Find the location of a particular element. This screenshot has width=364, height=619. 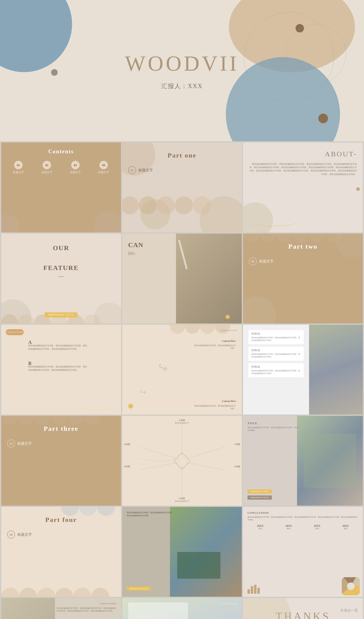

s9-conclusion-tag: CONCLUSION is located at coordinates (229, 330).